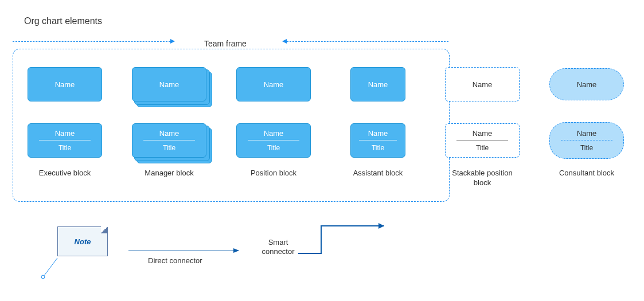 This screenshot has width=644, height=301. What do you see at coordinates (482, 84) in the screenshot?
I see `stackable-block-name-only: Name` at bounding box center [482, 84].